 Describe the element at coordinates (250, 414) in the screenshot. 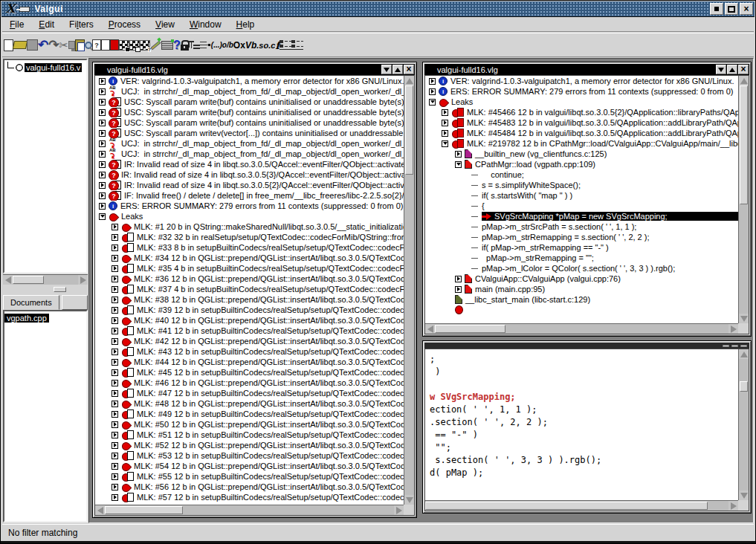

I see `tree-row: MLK: #49 12 b in setupBuiltinCodecs/real…` at that location.